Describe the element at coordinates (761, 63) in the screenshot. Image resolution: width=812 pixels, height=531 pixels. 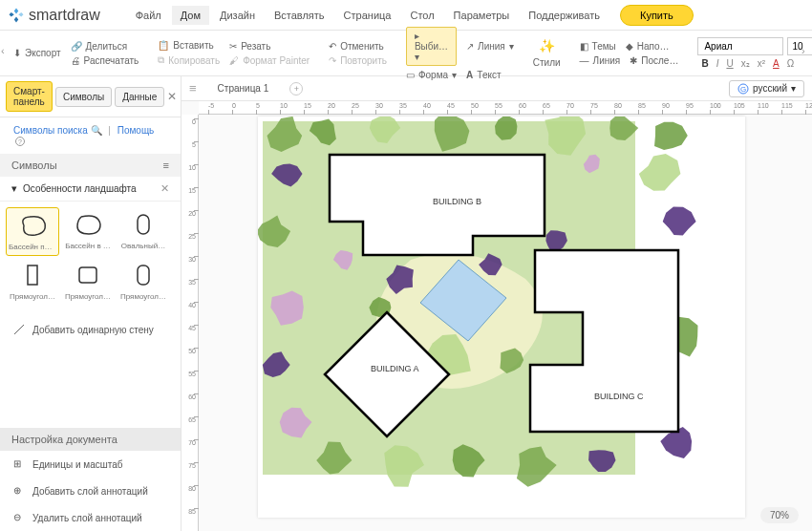
I see `superscript-button: x²` at that location.